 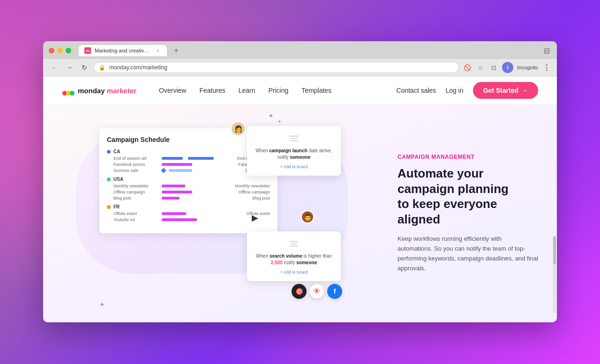 I want to click on page-scrollbar, so click(x=555, y=275).